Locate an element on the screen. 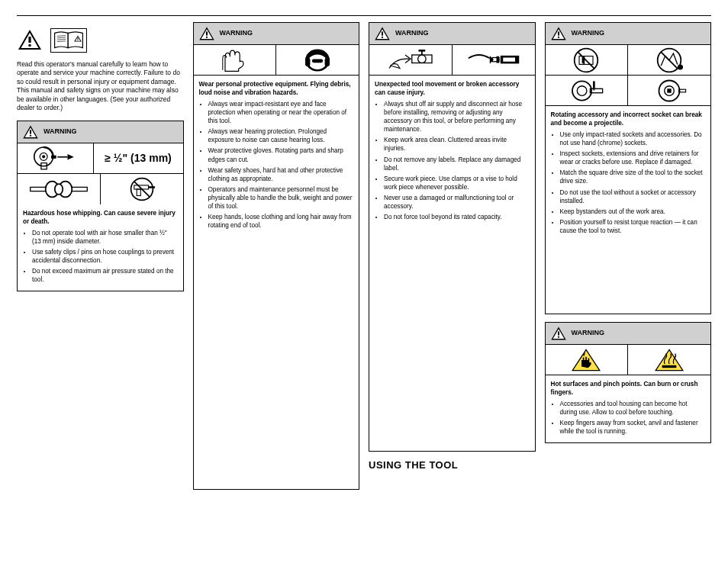 The image size is (728, 563). intro-text: Read this operator's manual carefully to… is located at coordinates (101, 87).